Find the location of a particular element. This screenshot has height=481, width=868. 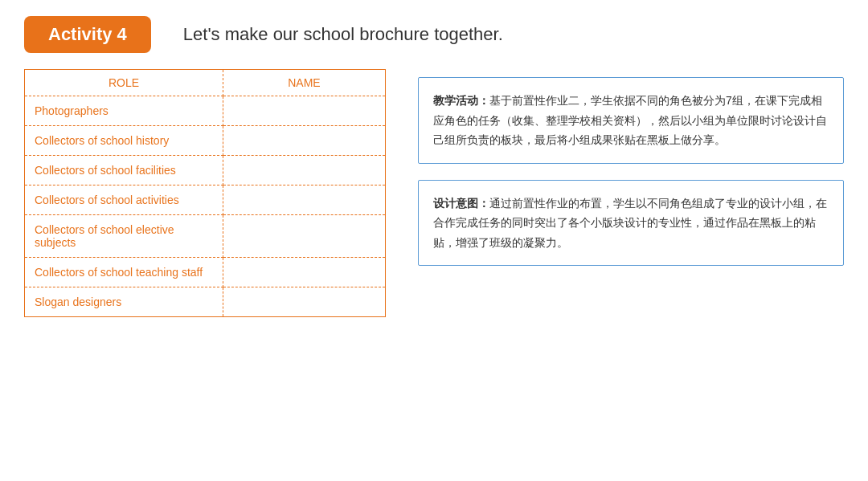

header: Activity 4 Let's make our school brochur… is located at coordinates (434, 35).